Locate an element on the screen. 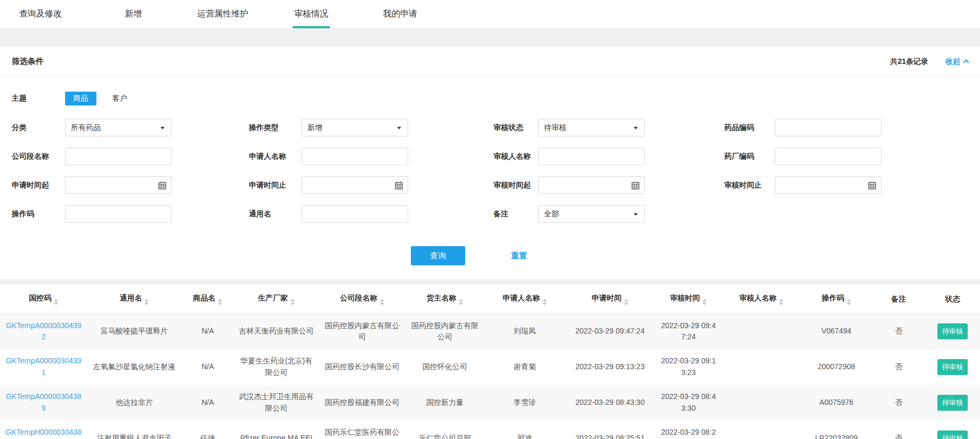  filter-slot: 操作类型新增 is located at coordinates (371, 128).